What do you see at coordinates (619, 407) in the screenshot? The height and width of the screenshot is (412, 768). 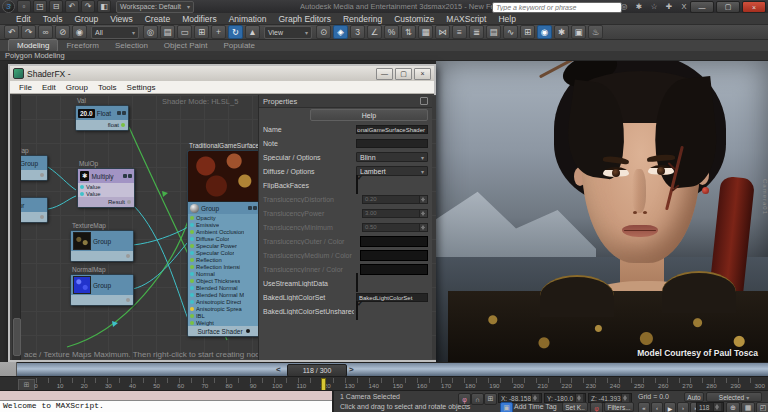 I see `filters-button: Filters...` at bounding box center [619, 407].